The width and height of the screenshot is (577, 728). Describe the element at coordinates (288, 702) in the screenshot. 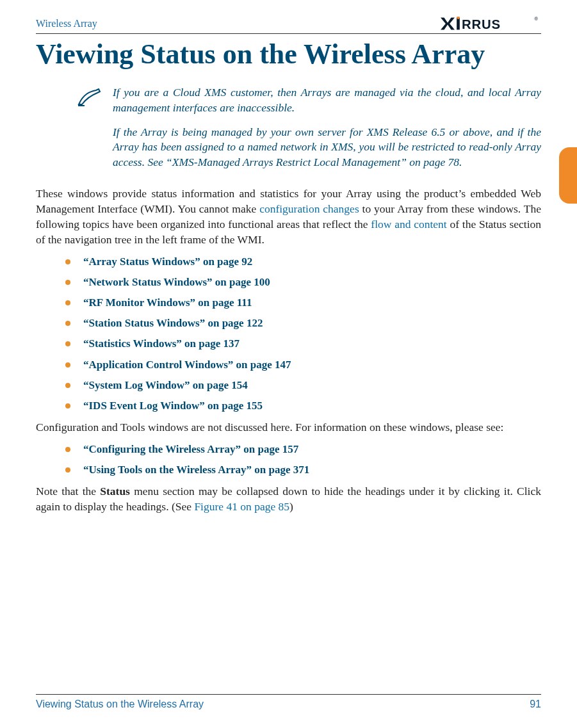

I see `page-footer: Viewing Status on the Wireless Array 91` at that location.